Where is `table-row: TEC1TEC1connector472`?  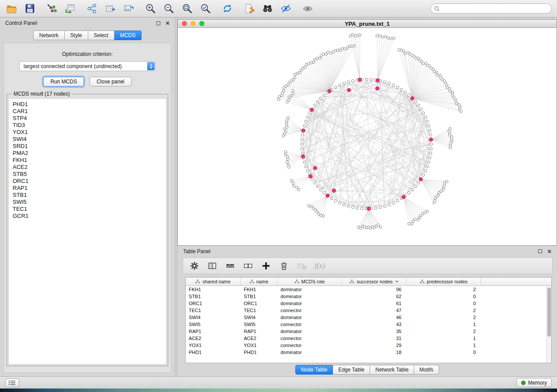 table-row: TEC1TEC1connector472 is located at coordinates (369, 310).